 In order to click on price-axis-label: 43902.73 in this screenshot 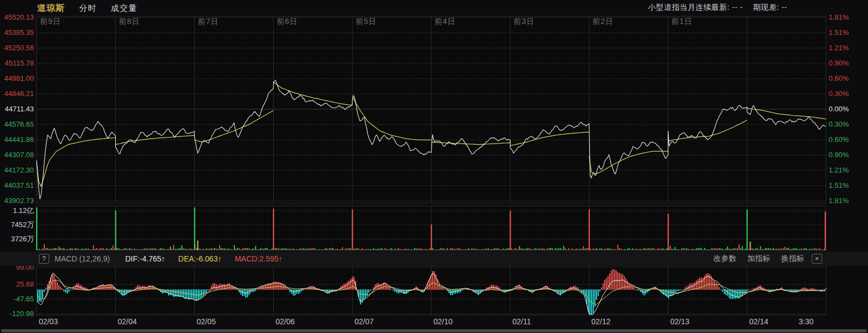, I will do `click(17, 201)`.